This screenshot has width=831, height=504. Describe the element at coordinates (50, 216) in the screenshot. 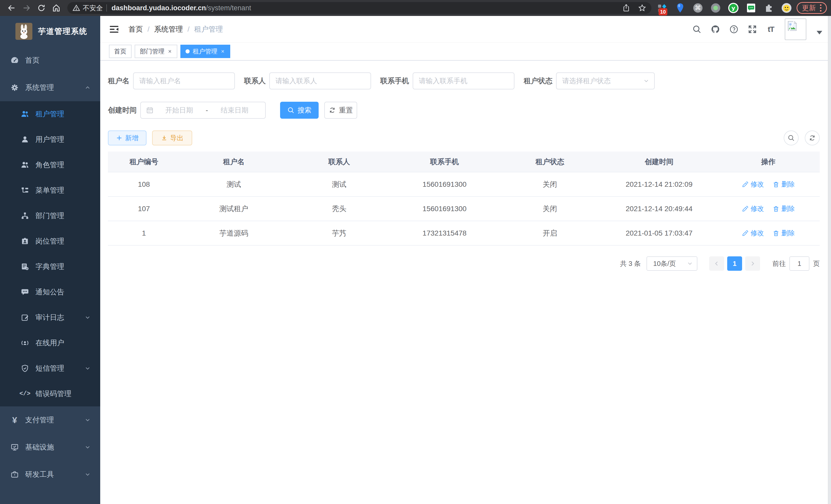

I see `sidebar-item-dept: 部门管理` at that location.